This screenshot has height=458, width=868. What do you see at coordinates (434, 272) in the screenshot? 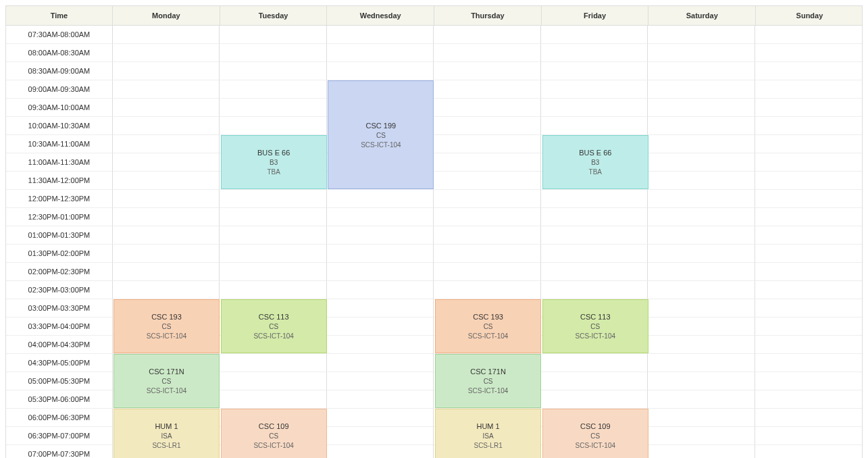
I see `time-row: 02:00PM-02:30PM` at bounding box center [434, 272].